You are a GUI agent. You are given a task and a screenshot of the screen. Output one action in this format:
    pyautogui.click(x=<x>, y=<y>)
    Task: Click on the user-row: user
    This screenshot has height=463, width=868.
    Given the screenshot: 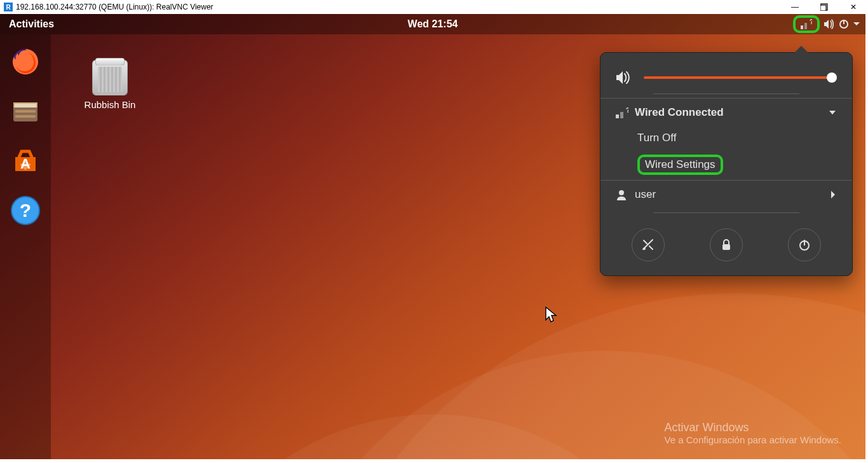 What is the action you would take?
    pyautogui.click(x=726, y=195)
    